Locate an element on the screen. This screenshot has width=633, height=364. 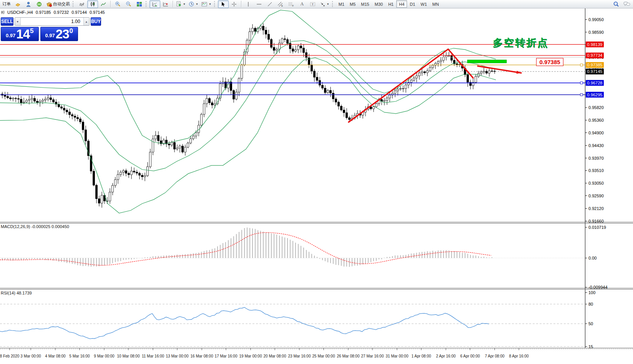
time-tick-label: 25 Mar 00:00 is located at coordinates (324, 356).